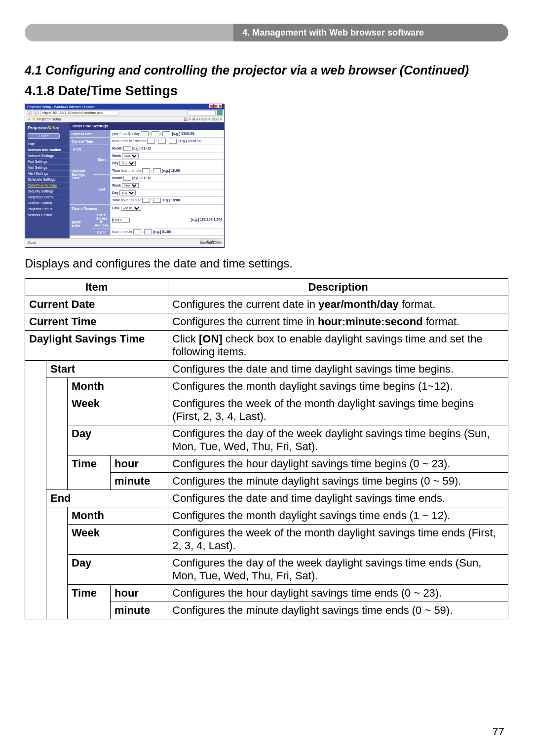 The width and height of the screenshot is (533, 756). What do you see at coordinates (47, 150) in the screenshot?
I see `nav-network-info: Network Information` at bounding box center [47, 150].